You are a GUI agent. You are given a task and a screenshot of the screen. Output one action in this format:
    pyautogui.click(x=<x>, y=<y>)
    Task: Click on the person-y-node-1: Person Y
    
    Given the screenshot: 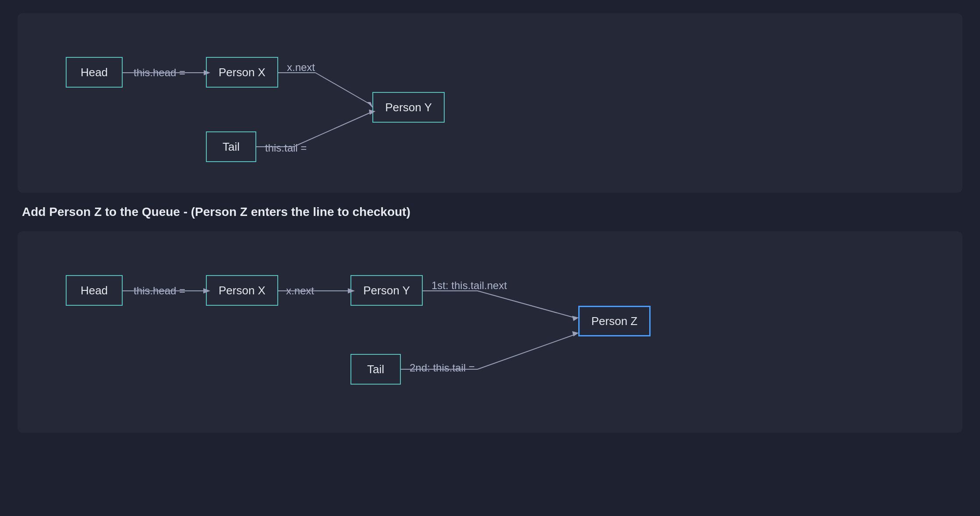 What is the action you would take?
    pyautogui.click(x=408, y=107)
    